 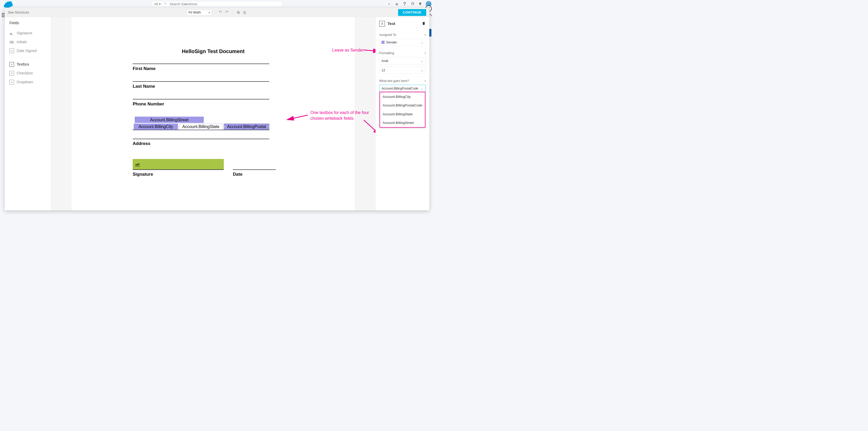 I want to click on field-label: Textbox, so click(x=23, y=65).